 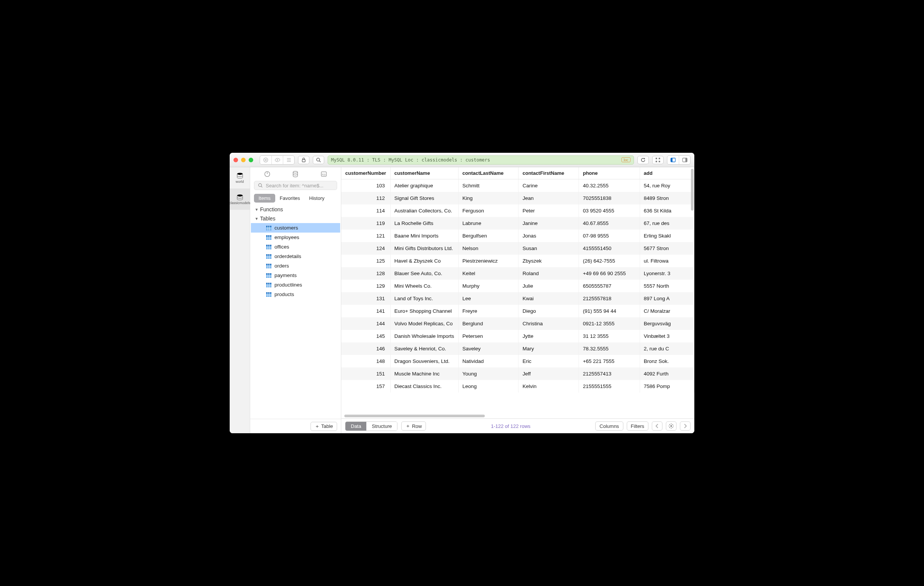 What do you see at coordinates (366, 386) in the screenshot?
I see `cell-customerNumber: 157` at bounding box center [366, 386].